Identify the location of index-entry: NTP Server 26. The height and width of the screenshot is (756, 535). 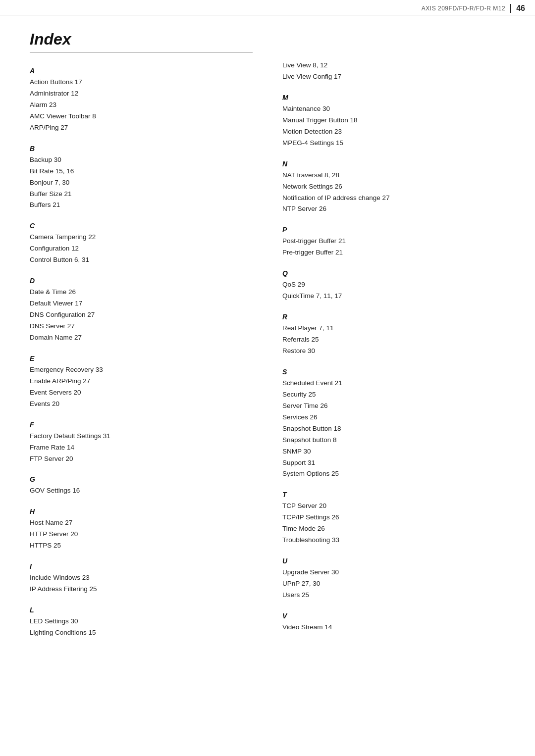
(394, 209).